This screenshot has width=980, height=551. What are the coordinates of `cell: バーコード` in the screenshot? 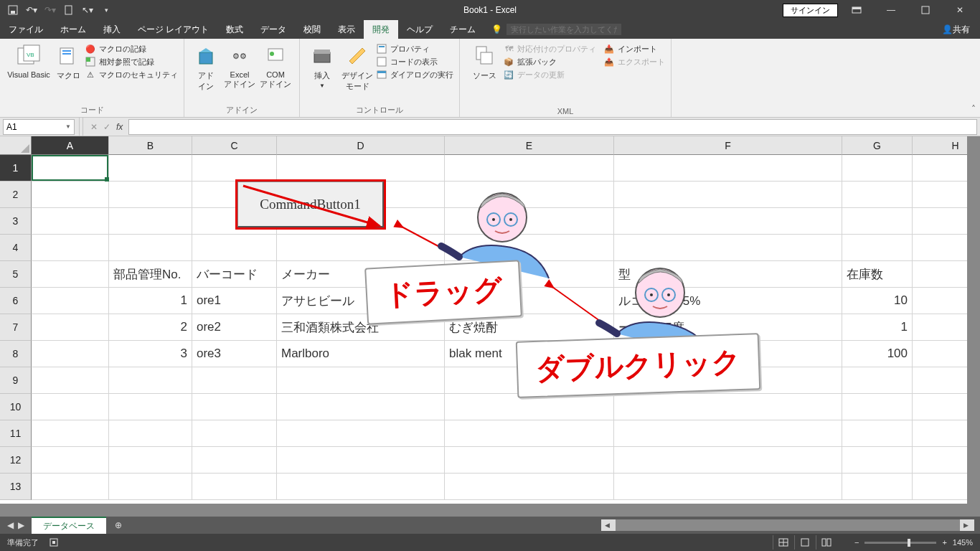 It's located at (235, 274).